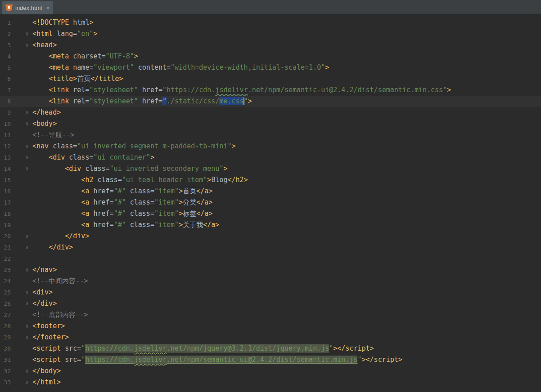  I want to click on code-line: 20∧ </div>, so click(270, 236).